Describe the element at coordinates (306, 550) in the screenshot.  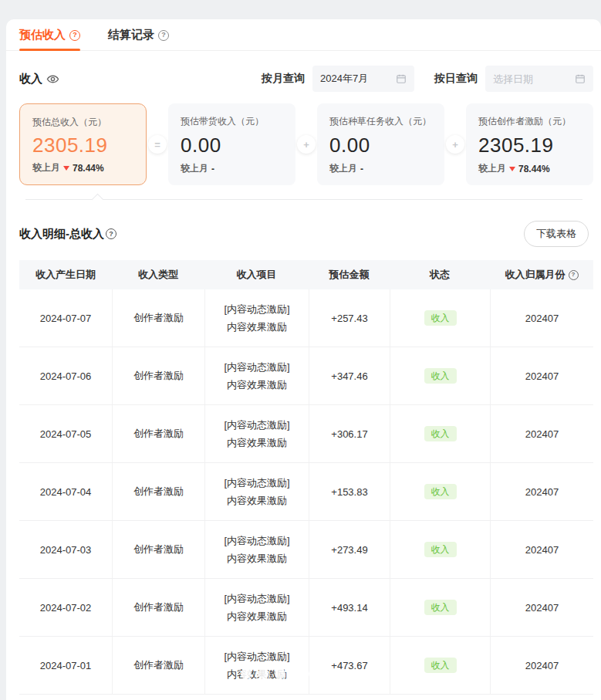
I see `table-row: 2024-07-03 创作者激励 [内容动态激励] 内容效果激励 +273.49…` at that location.